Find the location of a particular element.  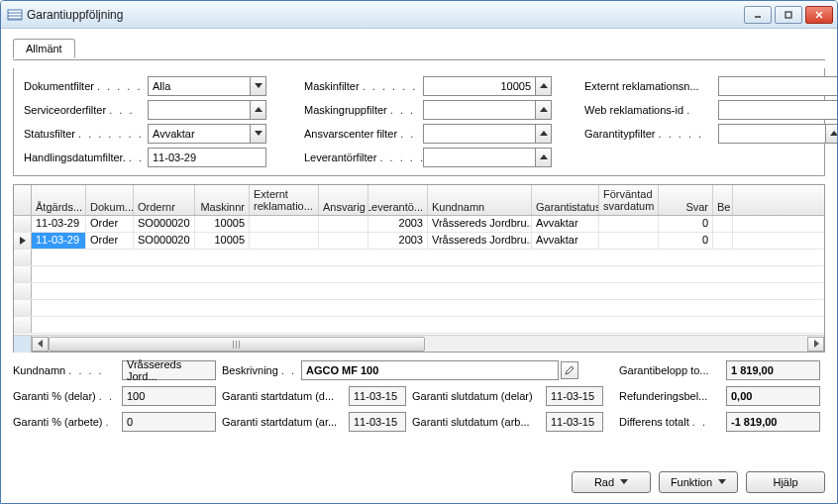

dokumentfilter-input is located at coordinates (199, 86).